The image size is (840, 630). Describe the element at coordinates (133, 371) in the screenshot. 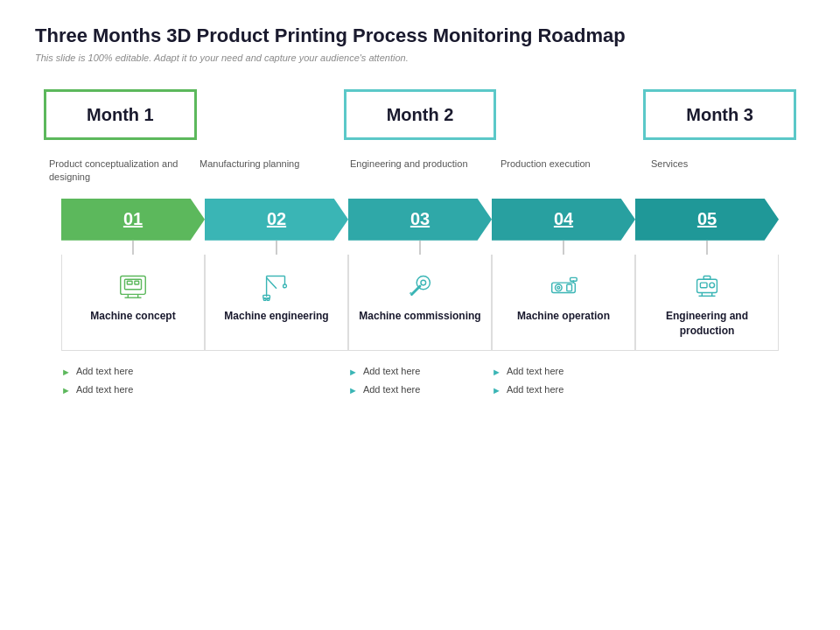

I see `bullet-1-1: ► Add text here` at that location.